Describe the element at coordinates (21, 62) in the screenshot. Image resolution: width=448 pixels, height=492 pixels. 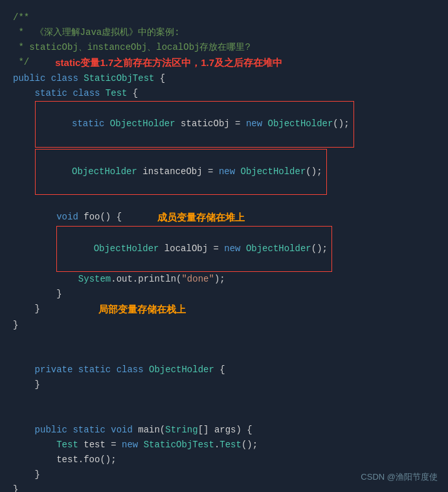
I see `comment-close: */` at that location.